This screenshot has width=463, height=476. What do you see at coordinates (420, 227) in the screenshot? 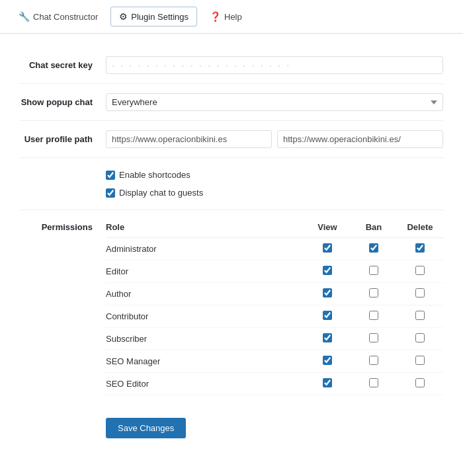
I see `perm-col-delete: Delete` at bounding box center [420, 227].